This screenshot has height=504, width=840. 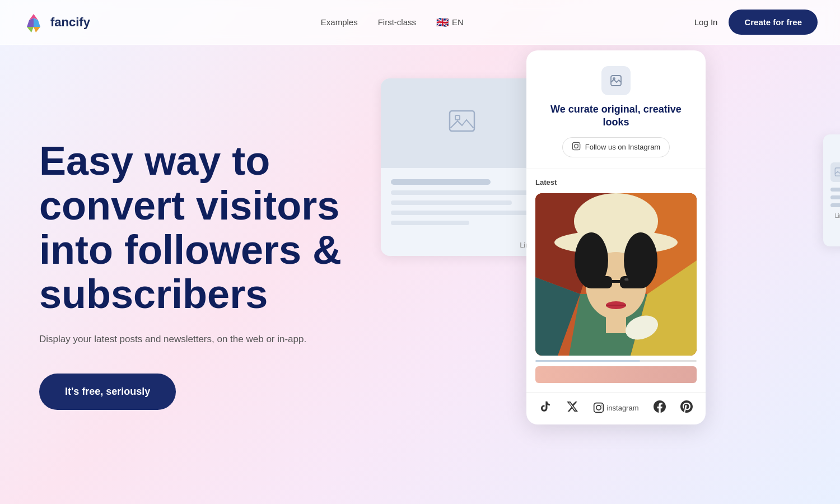 What do you see at coordinates (623, 408) in the screenshot?
I see `instagram-label: instagram` at bounding box center [623, 408].